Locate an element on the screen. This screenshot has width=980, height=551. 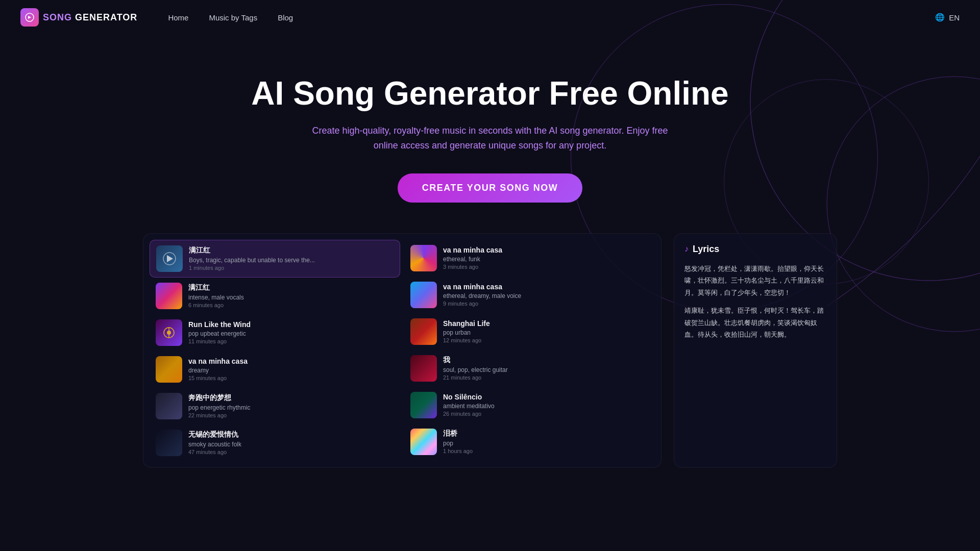
song-title: No Silêncio is located at coordinates (546, 397).